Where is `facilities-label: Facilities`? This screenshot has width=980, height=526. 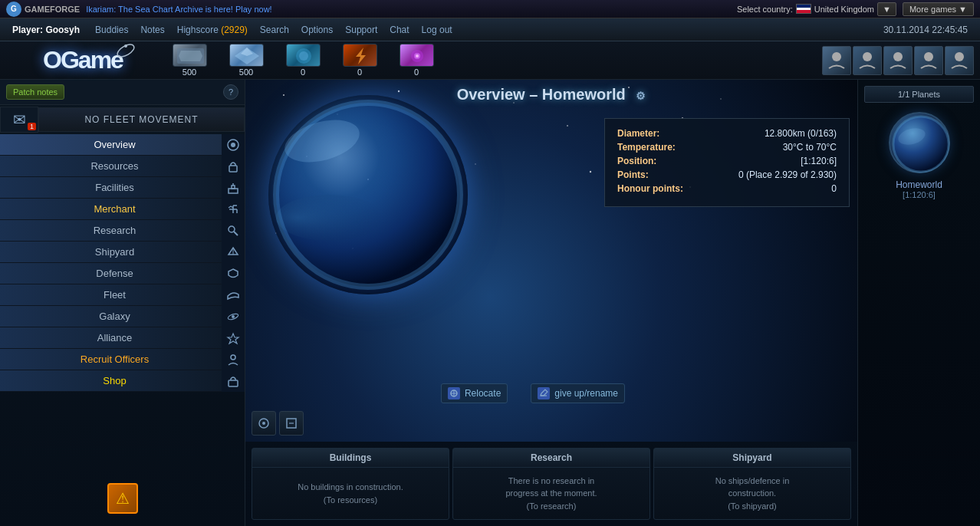 facilities-label: Facilities is located at coordinates (110, 187).